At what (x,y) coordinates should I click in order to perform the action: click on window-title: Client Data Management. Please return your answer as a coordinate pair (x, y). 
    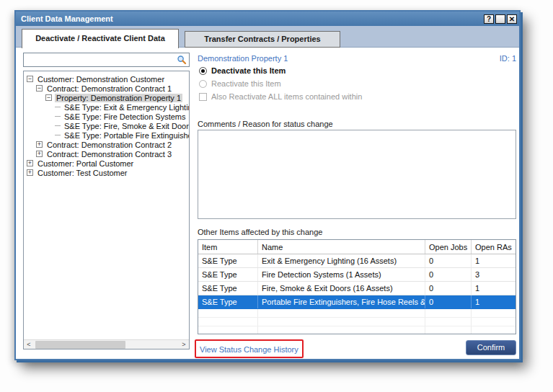
    Looking at the image, I should click on (67, 19).